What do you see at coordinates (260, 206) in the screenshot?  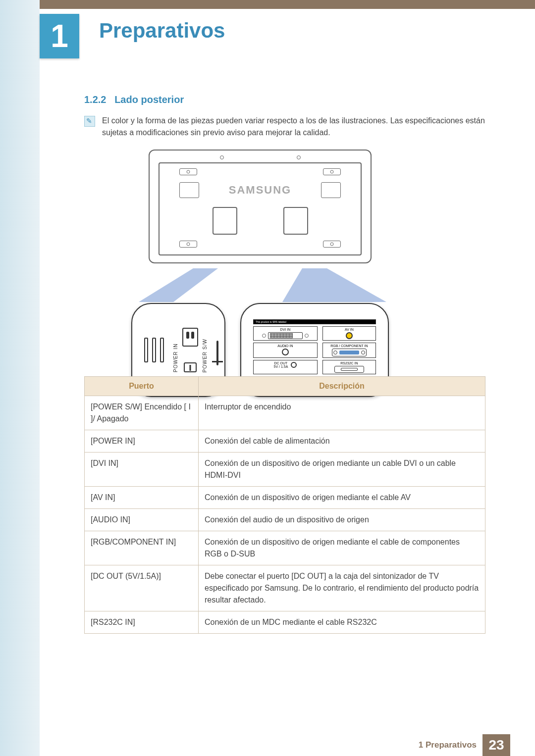 I see `monitor-back-outline: SAMSUNG` at bounding box center [260, 206].